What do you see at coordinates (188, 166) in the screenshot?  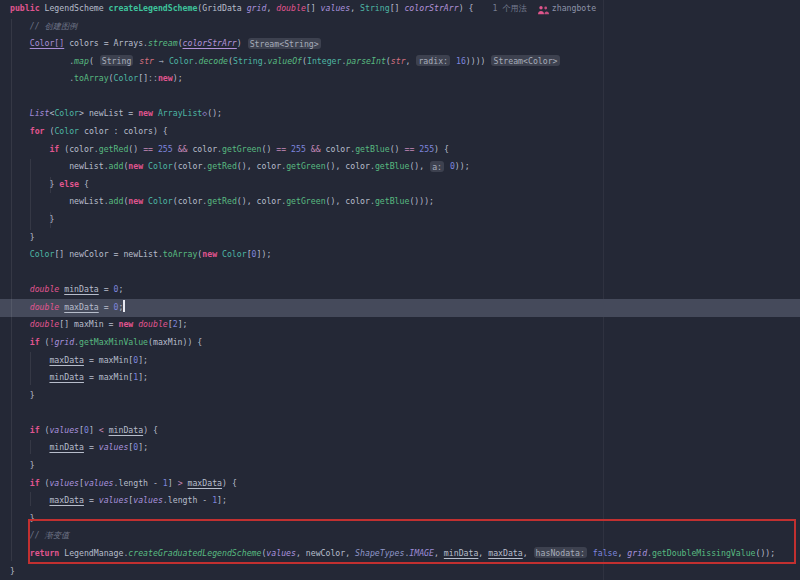 I see `code-token: (color` at bounding box center [188, 166].